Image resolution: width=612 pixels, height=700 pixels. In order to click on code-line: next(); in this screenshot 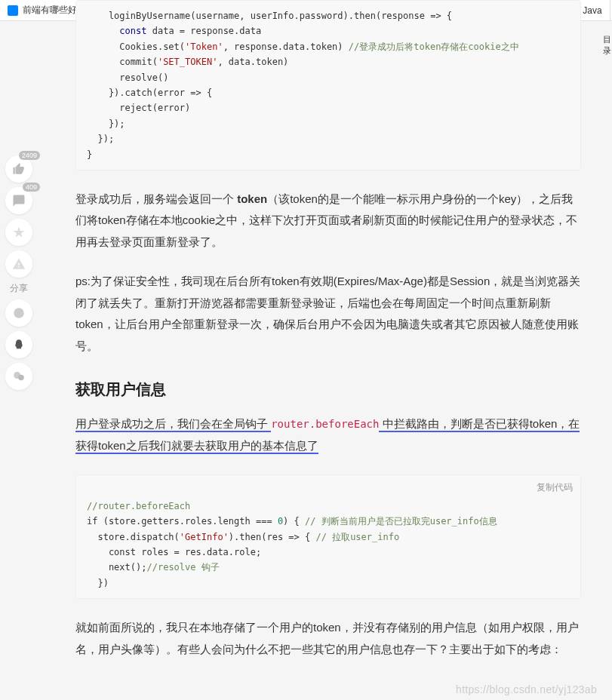, I will do `click(116, 567)`.